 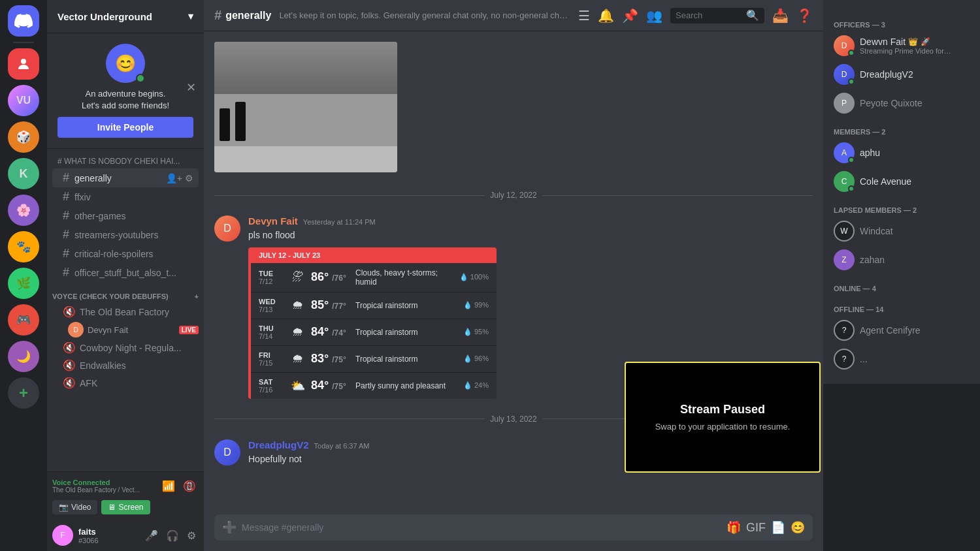 I want to click on weather-row-fri: FRI7/15 🌧 83° /75° Tropical rainstorm 💧 …, so click(x=374, y=359).